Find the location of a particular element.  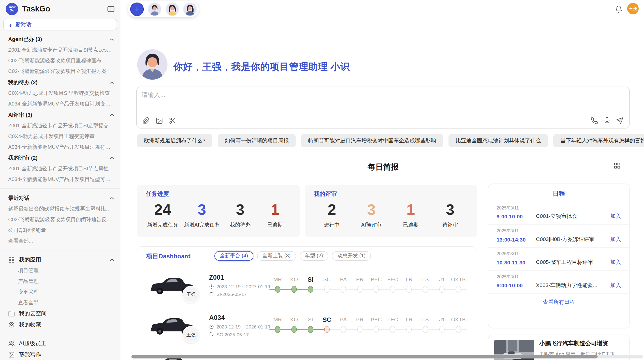

sidebar-task-item: Z001-全新燃油皮卡产品开发项目SI节点Lesson Learn报告 is located at coordinates (60, 50).